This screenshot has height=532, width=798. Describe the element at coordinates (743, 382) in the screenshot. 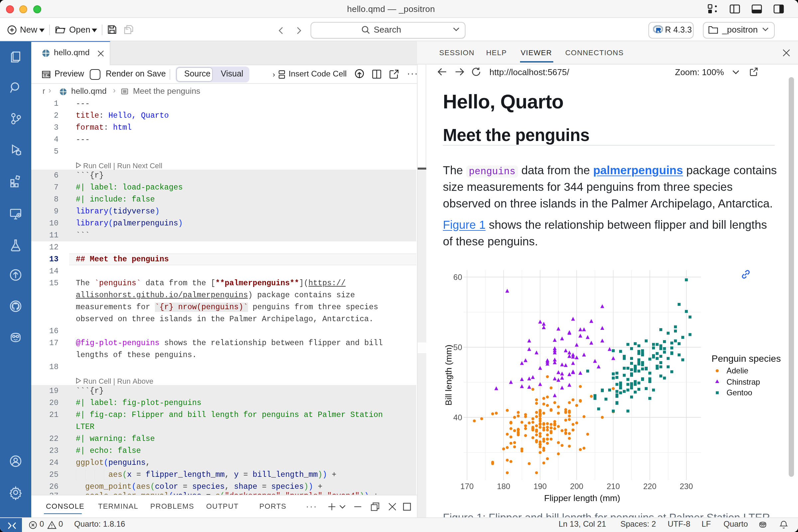

I see `svg-text: Chinstrap` at that location.